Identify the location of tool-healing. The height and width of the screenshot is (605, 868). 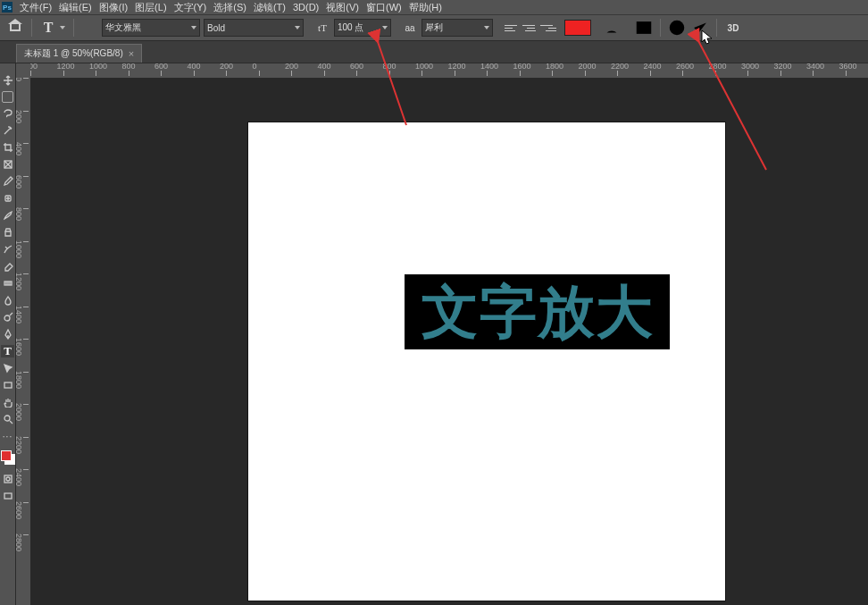
(7, 198).